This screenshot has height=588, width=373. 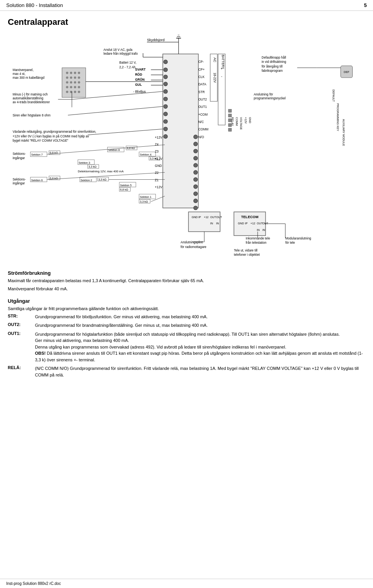 I want to click on svg-text: automatikåterställning, so click(x=28, y=98).